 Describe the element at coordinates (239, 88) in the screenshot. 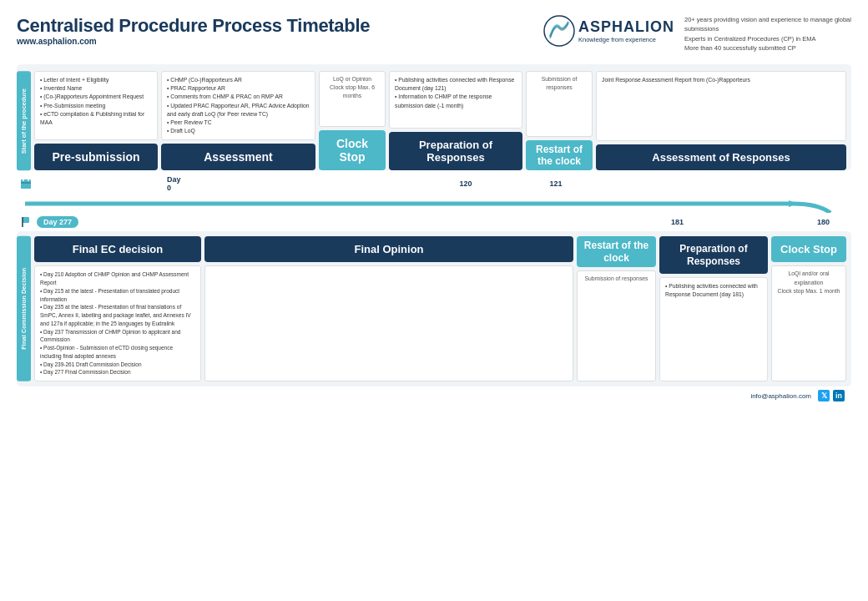

I see `list-item: PRAC Rapporteur AR` at that location.